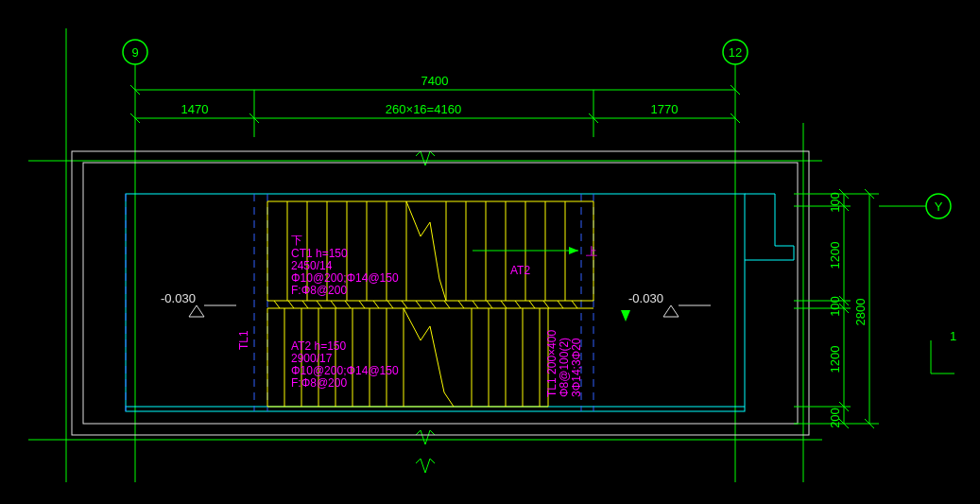 The height and width of the screenshot is (504, 980). Describe the element at coordinates (431, 304) in the screenshot. I see `mid-landing` at that location.